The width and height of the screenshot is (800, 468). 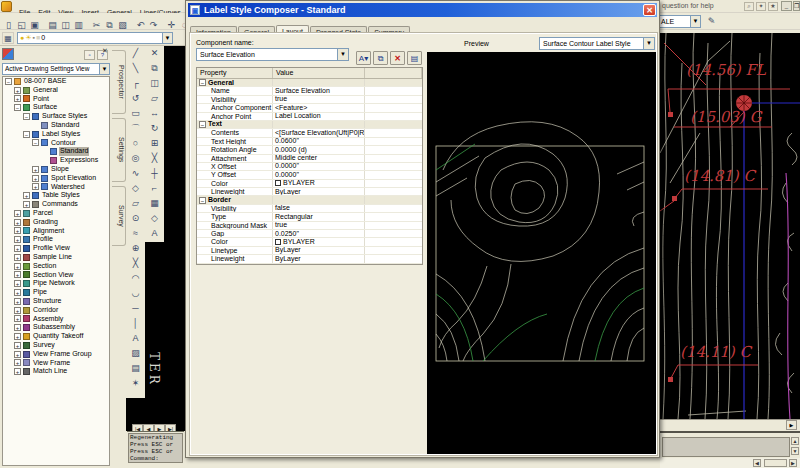 I want to click on modify-tool-icon-7: ╳, so click(x=154, y=158).